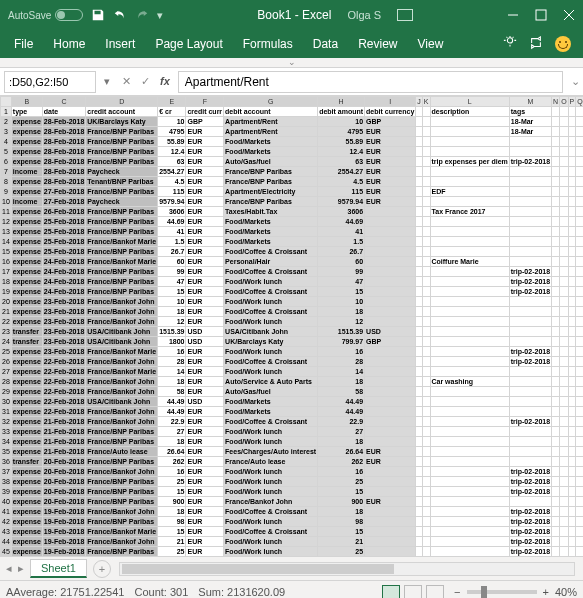 The image size is (583, 598). What do you see at coordinates (6, 502) in the screenshot?
I see `row-header: 40` at bounding box center [6, 502].